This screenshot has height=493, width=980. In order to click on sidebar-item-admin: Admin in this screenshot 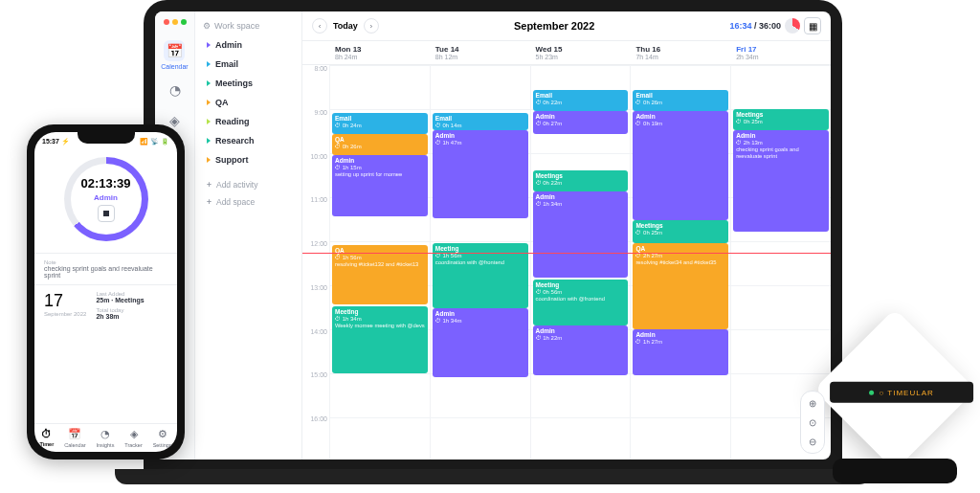, I will do `click(249, 45)`.